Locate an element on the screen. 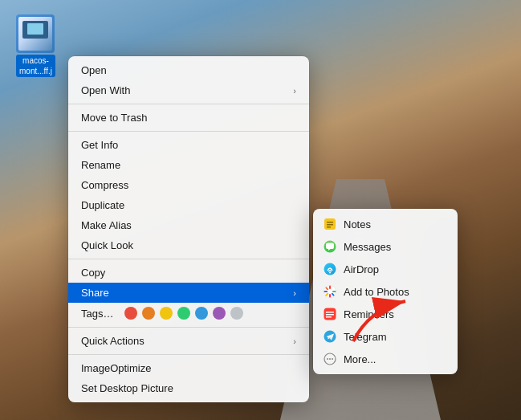 Image resolution: width=521 pixels, height=420 pixels. tag-green is located at coordinates (184, 313).